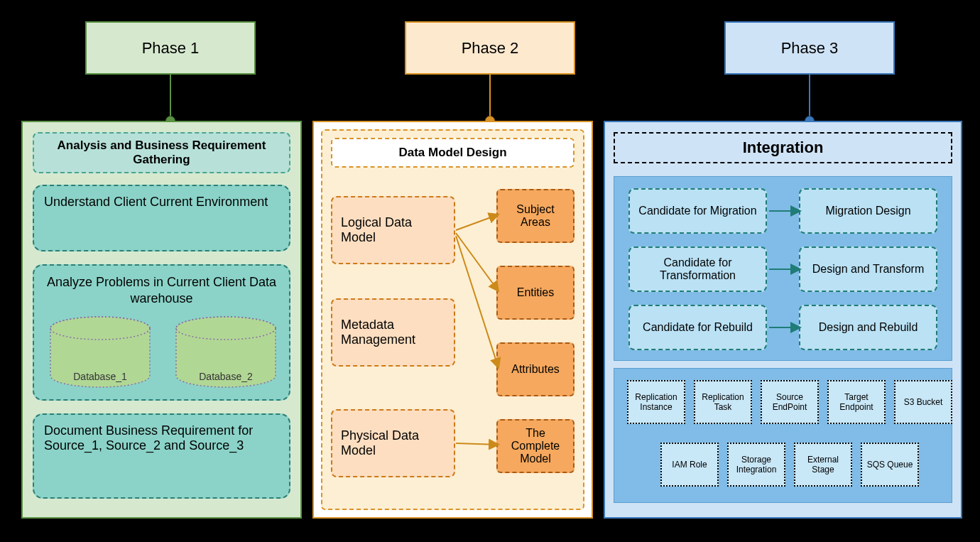 This screenshot has width=980, height=542. What do you see at coordinates (690, 465) in the screenshot?
I see `phase3-small-iam-role: IAM Role` at bounding box center [690, 465].